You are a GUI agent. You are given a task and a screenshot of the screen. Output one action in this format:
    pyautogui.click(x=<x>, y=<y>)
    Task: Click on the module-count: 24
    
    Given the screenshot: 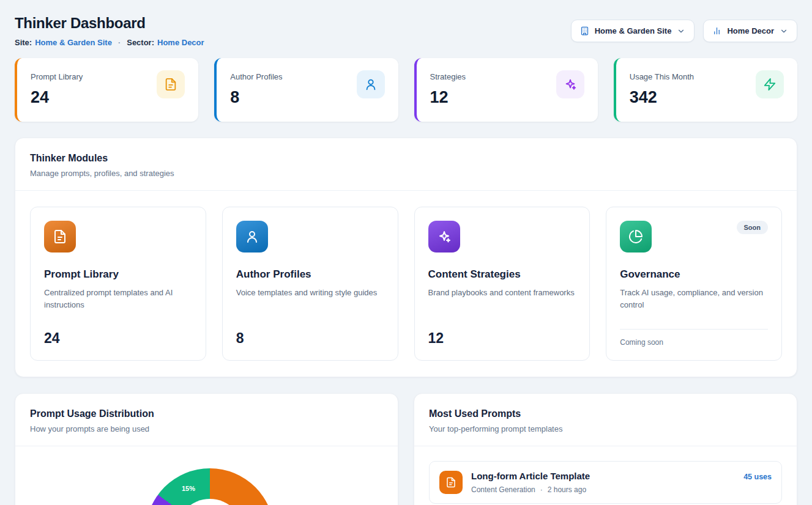 What is the action you would take?
    pyautogui.click(x=118, y=339)
    